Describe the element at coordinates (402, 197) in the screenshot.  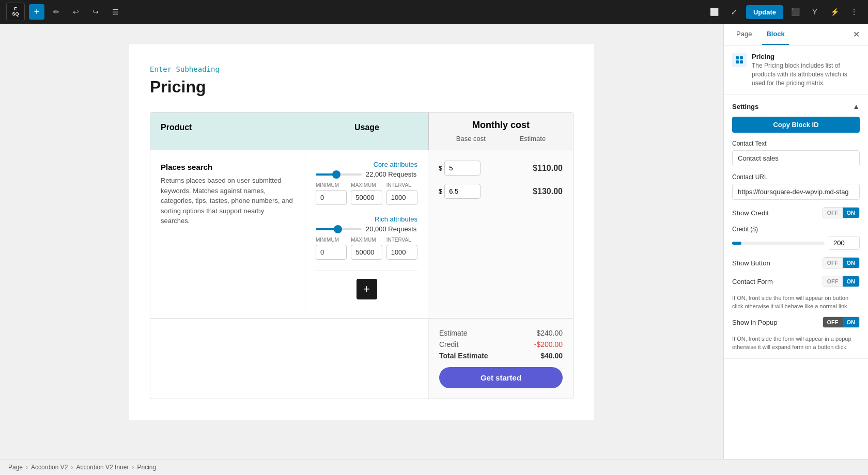
I see `core-interval-input` at that location.